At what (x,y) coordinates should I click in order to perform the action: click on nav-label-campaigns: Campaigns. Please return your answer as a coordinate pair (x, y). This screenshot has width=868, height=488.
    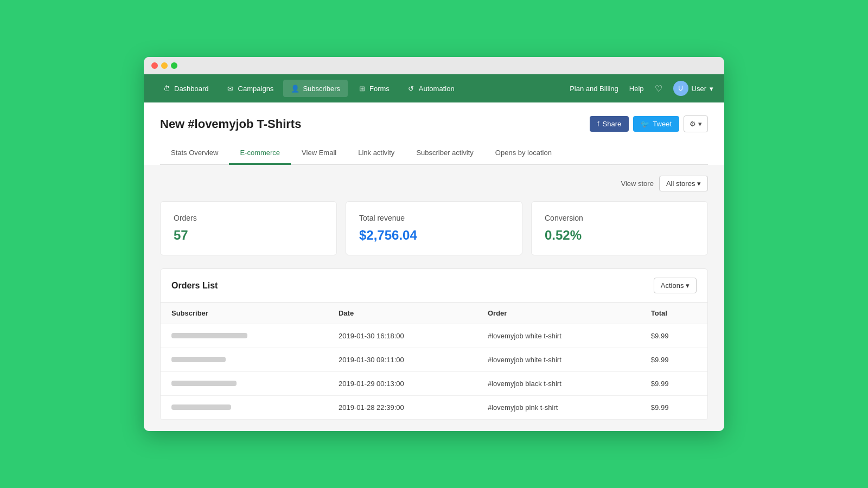
    Looking at the image, I should click on (256, 89).